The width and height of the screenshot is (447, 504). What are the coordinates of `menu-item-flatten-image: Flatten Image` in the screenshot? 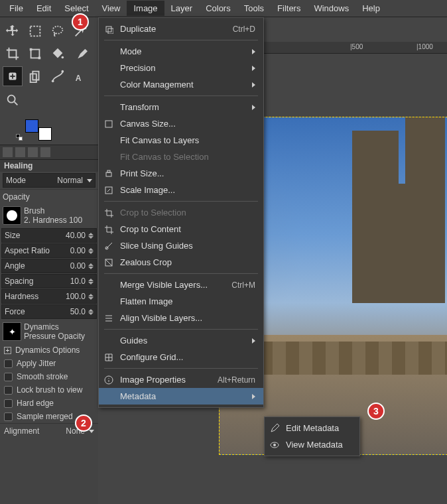 It's located at (181, 301).